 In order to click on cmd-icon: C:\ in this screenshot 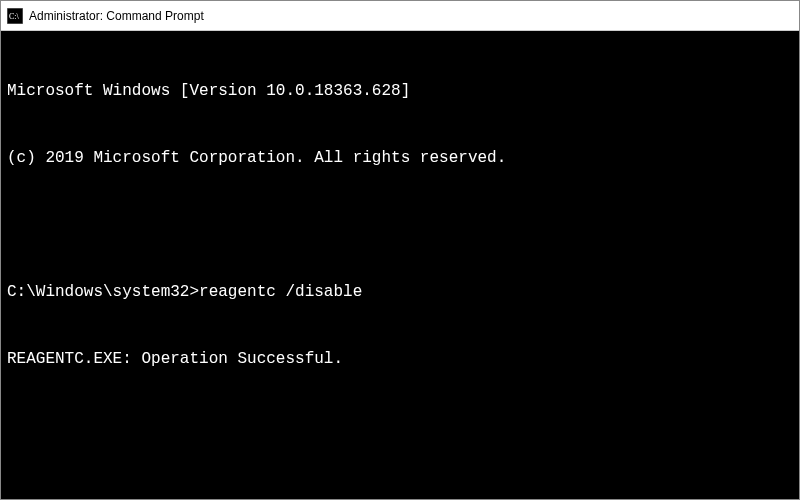, I will do `click(15, 16)`.